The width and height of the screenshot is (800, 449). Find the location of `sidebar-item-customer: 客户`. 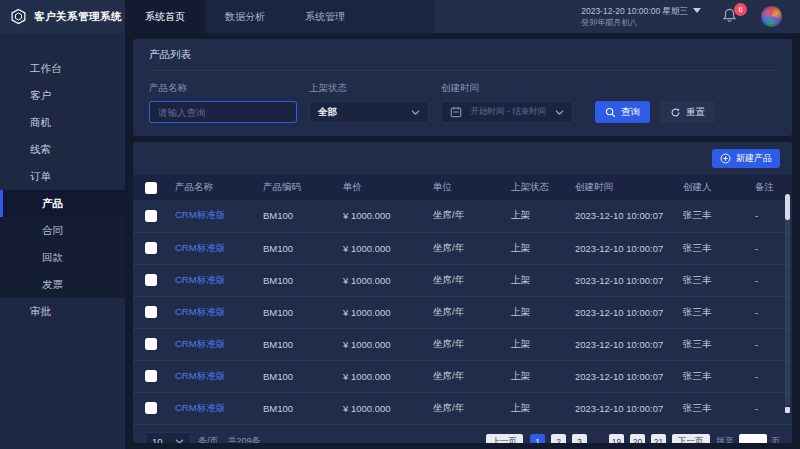

sidebar-item-customer: 客户 is located at coordinates (62, 96).